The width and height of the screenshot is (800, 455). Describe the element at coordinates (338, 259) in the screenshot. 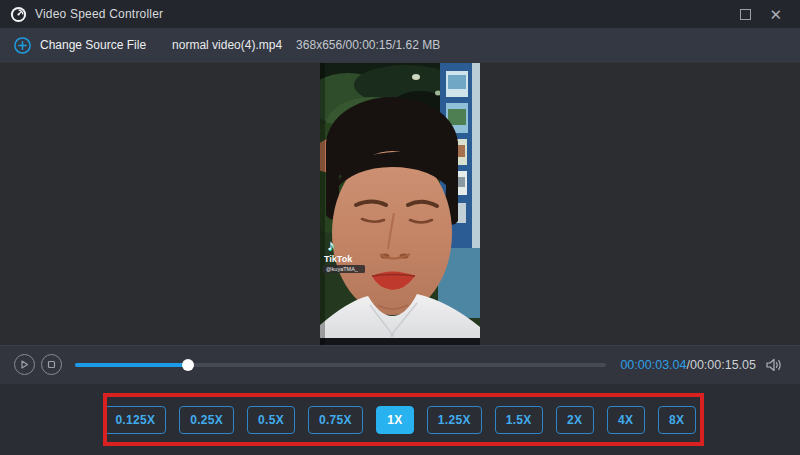

I see `watermark-brand: TikTok` at that location.